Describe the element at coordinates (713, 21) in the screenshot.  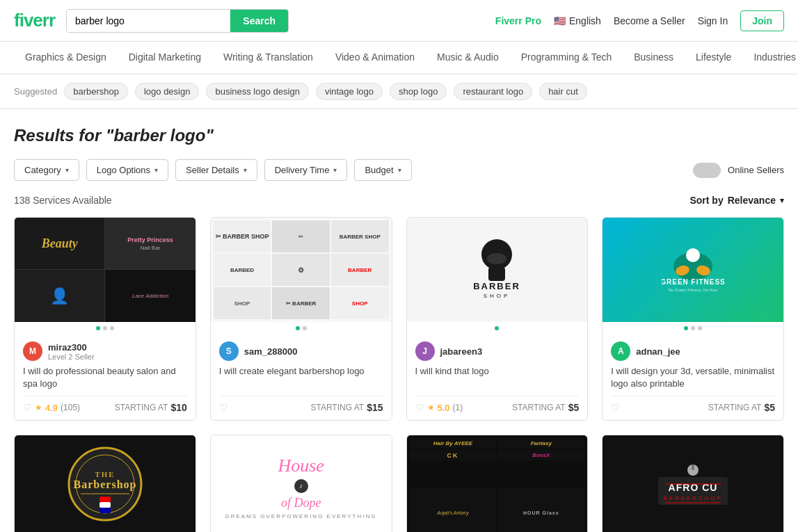
I see `sign-in-link: Sign In` at that location.